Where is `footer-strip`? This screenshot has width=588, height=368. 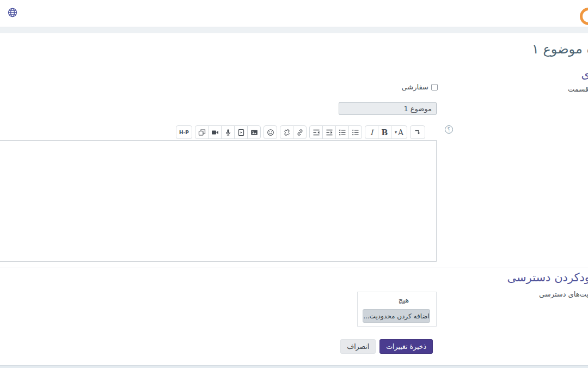
footer-strip is located at coordinates (294, 366).